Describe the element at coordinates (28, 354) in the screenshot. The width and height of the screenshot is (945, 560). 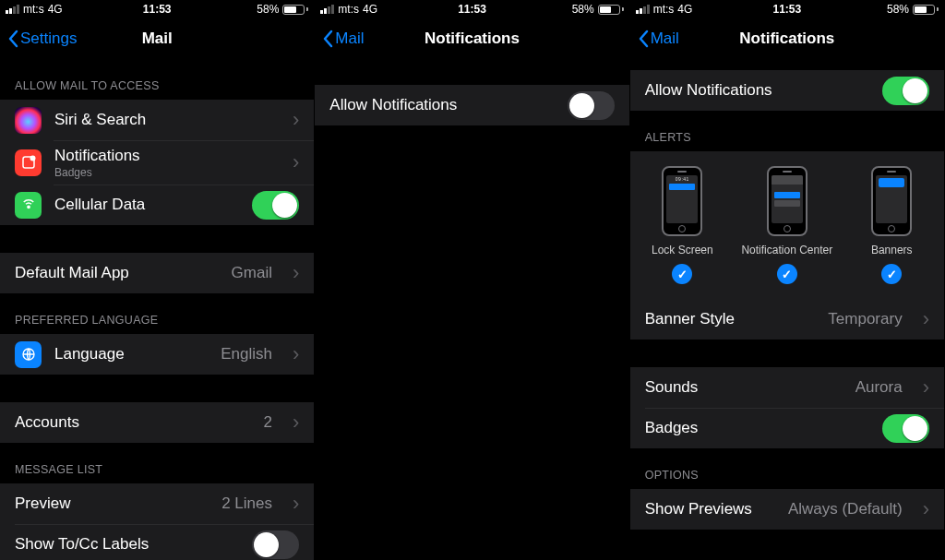
I see `globe-icon` at that location.